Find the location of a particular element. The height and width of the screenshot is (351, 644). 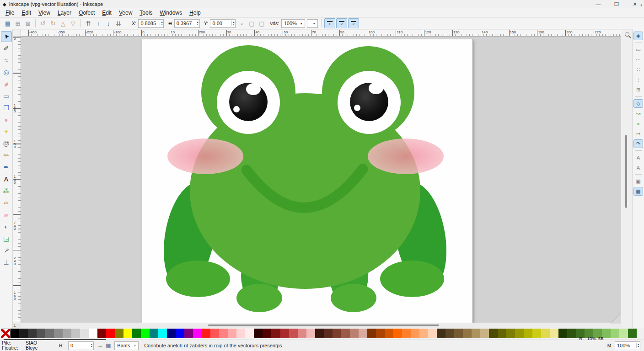

lock-ratio-button: ▫ is located at coordinates (242, 23).